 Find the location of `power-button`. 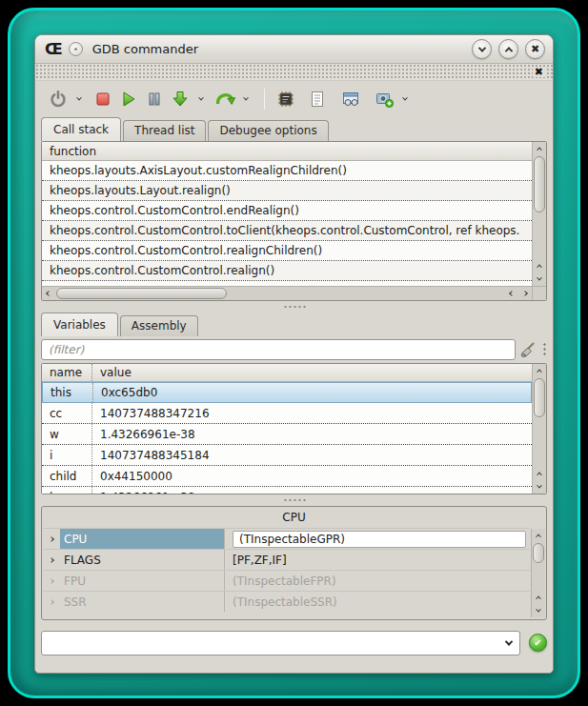

power-button is located at coordinates (58, 99).